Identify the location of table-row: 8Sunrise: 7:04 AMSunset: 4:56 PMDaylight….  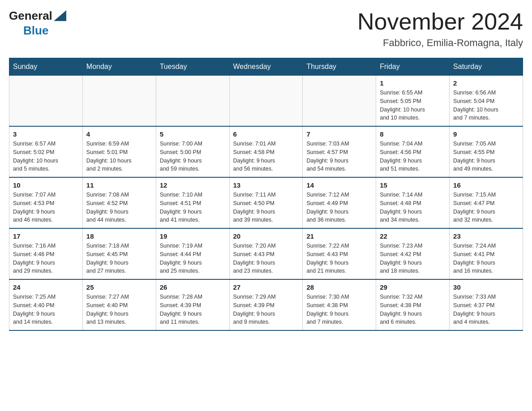
(413, 152).